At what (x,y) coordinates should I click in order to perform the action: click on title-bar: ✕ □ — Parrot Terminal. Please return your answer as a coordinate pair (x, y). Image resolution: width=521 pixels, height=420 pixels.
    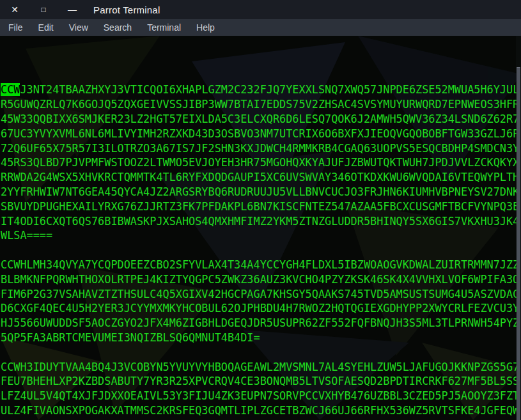
    Looking at the image, I should click on (261, 10).